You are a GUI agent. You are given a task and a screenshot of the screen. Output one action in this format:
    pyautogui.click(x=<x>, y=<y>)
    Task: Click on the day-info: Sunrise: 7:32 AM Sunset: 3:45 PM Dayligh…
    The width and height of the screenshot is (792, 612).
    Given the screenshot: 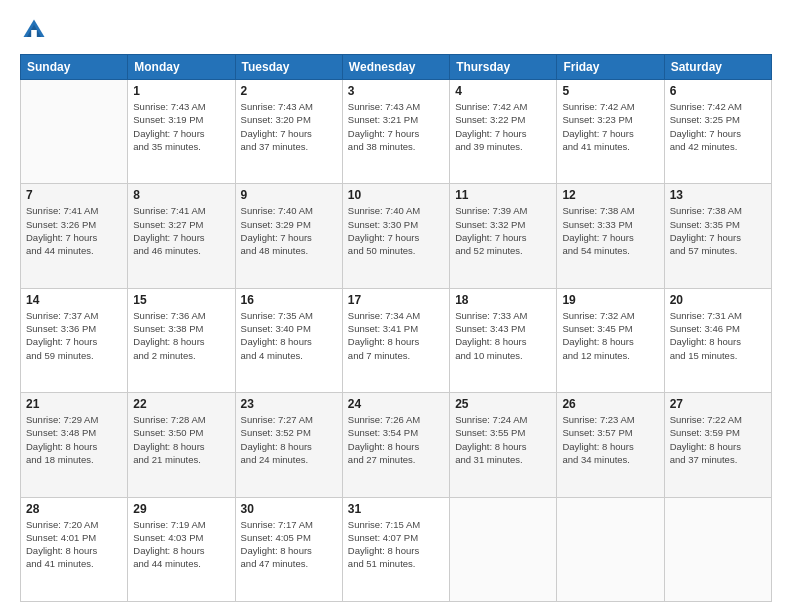 What is the action you would take?
    pyautogui.click(x=610, y=336)
    